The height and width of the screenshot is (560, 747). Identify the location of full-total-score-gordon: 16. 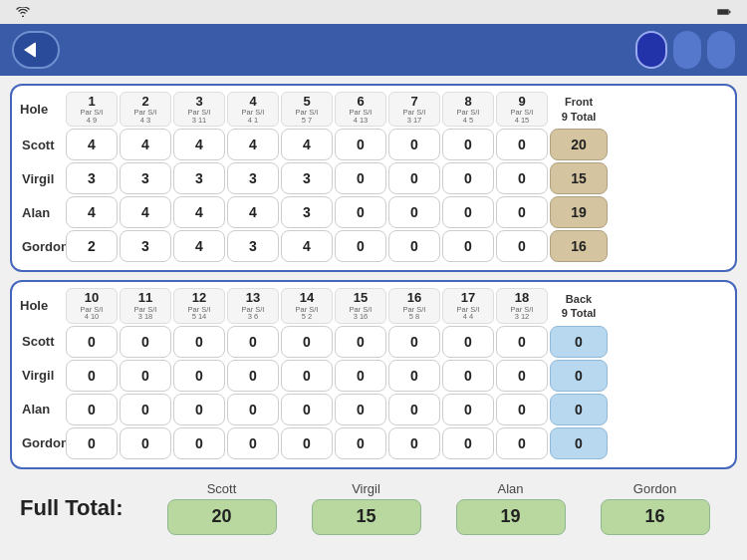
(655, 517).